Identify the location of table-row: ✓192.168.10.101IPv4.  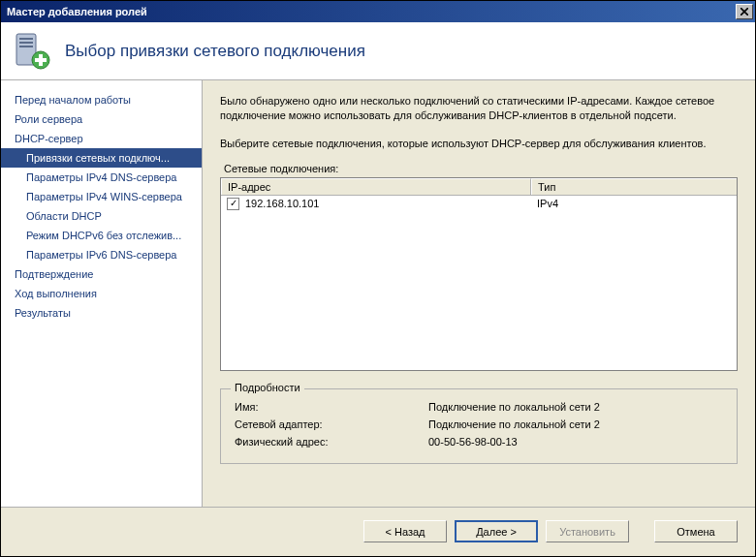
(479, 203).